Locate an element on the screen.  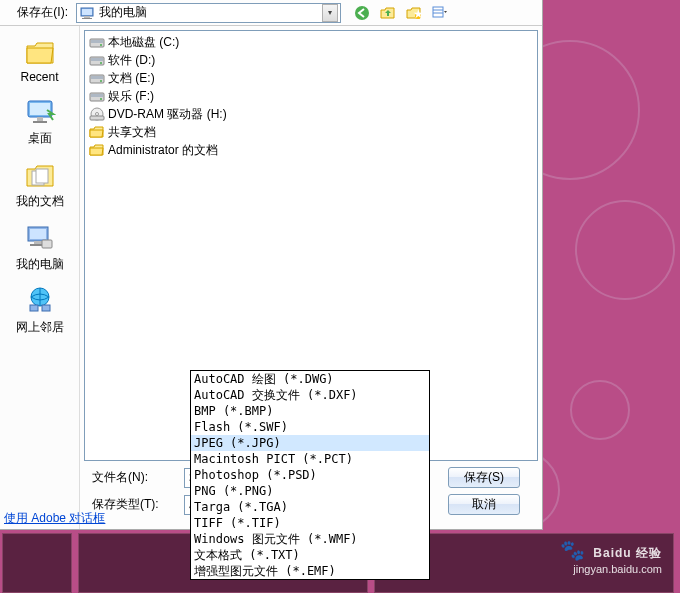
sidebar-item-network: 网上邻居 is located at coordinates (40, 310).